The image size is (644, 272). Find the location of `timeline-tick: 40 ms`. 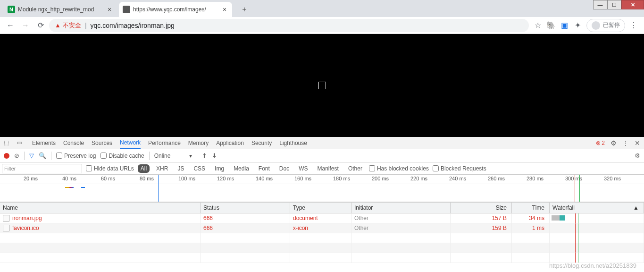

timeline-tick: 40 ms is located at coordinates (69, 178).